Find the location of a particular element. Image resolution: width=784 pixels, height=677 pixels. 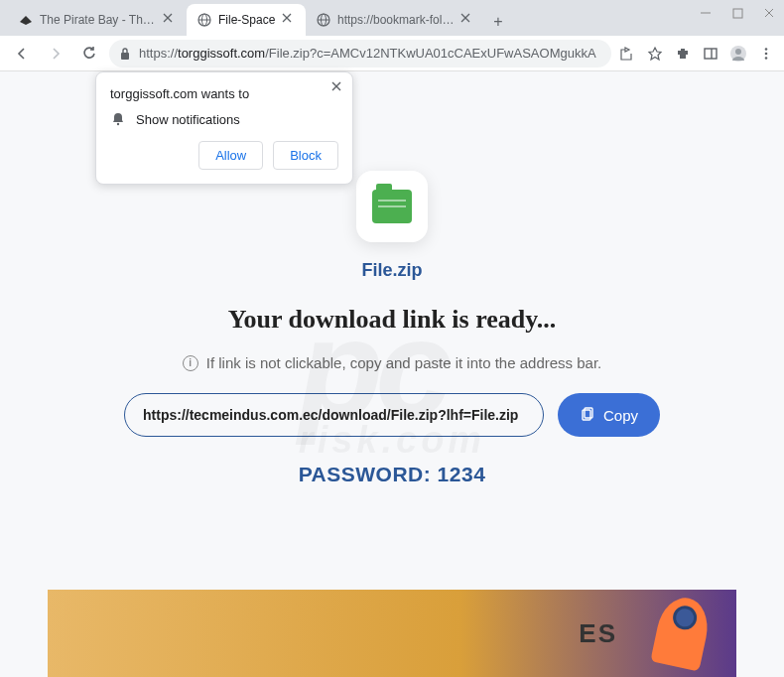

bell-icon is located at coordinates (118, 119).